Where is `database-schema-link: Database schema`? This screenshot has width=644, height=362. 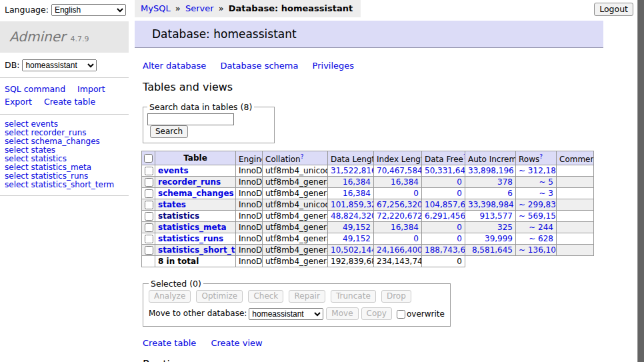 database-schema-link: Database schema is located at coordinates (260, 65).